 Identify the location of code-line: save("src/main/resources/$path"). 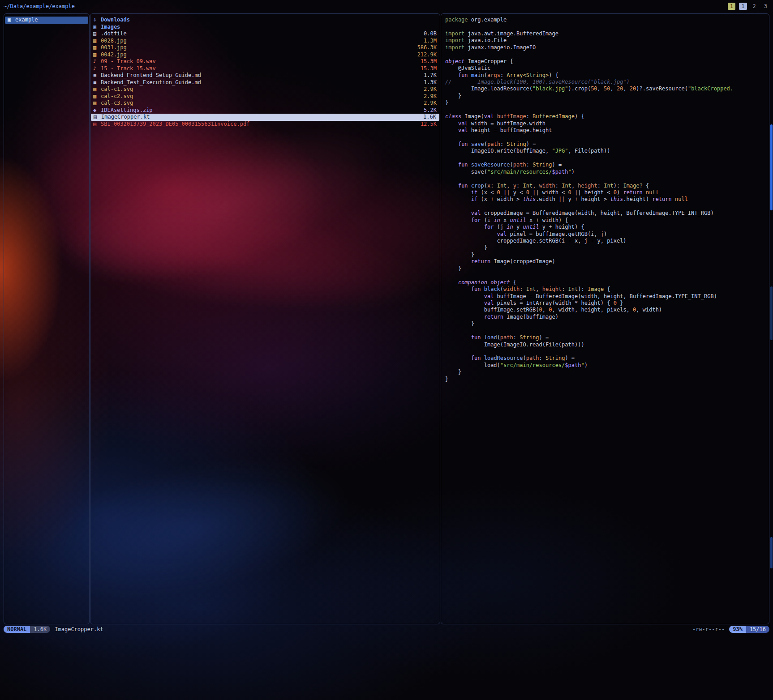
(607, 172).